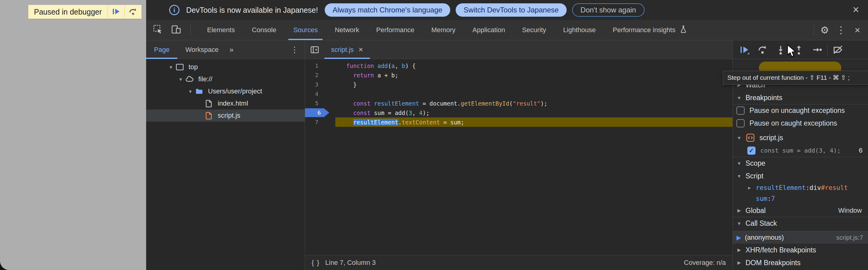  What do you see at coordinates (398, 66) in the screenshot?
I see `code-token: ,` at bounding box center [398, 66].